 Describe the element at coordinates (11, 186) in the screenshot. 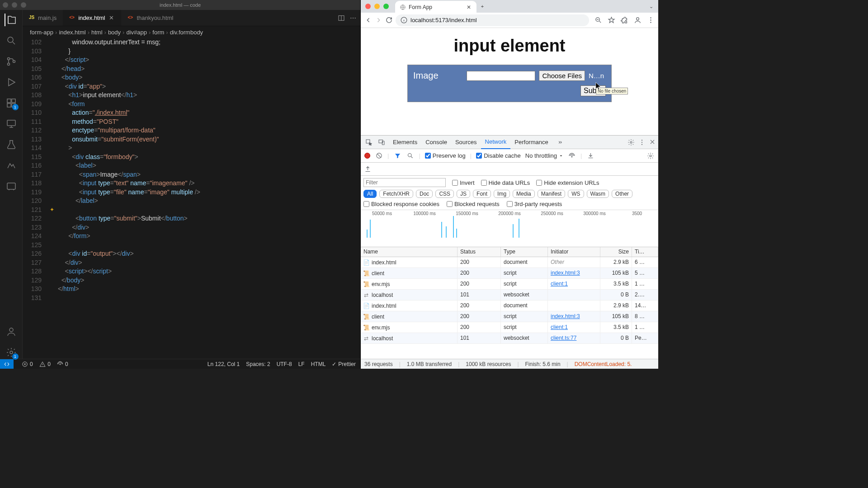

I see `ports-icon` at that location.